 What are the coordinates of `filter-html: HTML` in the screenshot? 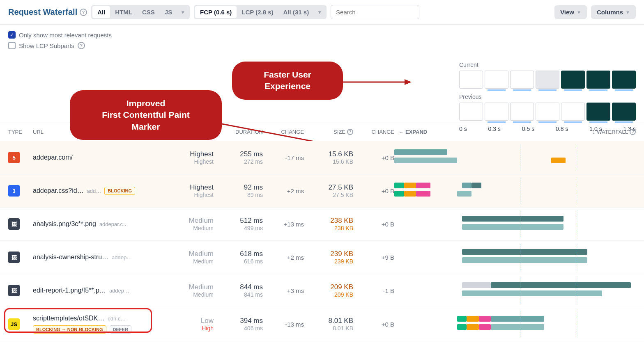 It's located at (124, 12).